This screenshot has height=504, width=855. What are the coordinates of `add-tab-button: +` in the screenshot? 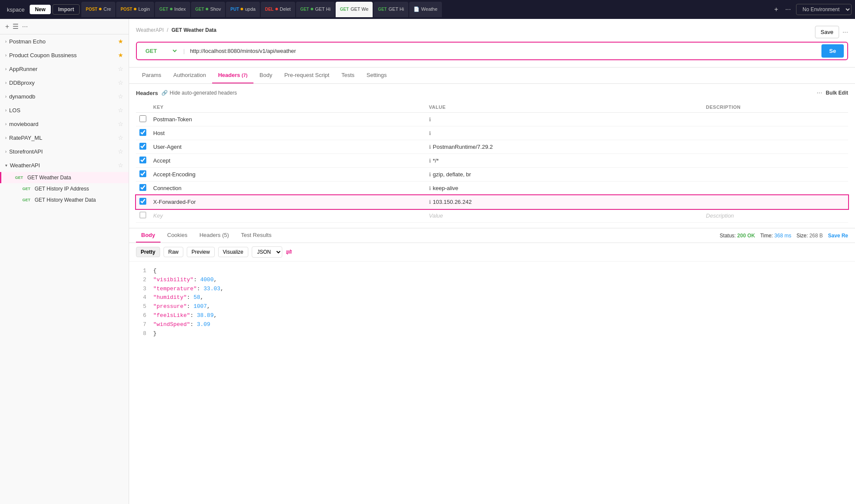 It's located at (776, 9).